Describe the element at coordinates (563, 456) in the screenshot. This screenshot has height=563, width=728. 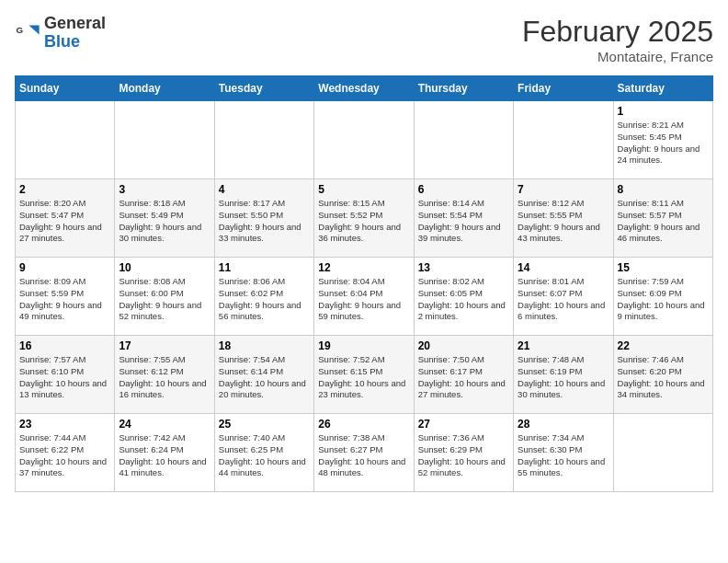
I see `day-info: Sunrise: 7:34 AM Sunset: 6:30 PM Dayligh…` at that location.